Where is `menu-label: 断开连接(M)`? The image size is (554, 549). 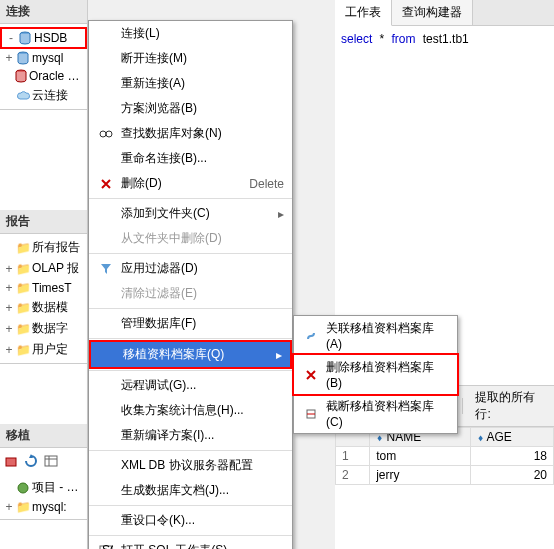 menu-label: 断开连接(M) is located at coordinates (202, 58).